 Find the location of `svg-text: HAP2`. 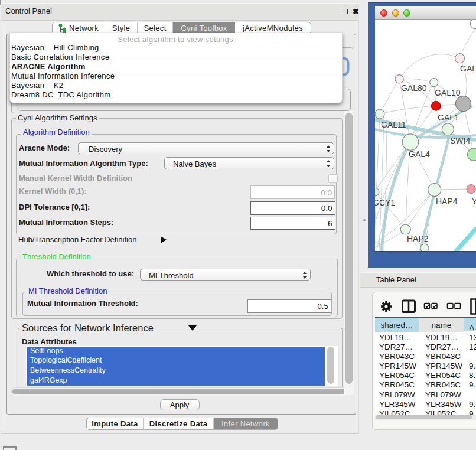

svg-text: HAP2 is located at coordinates (418, 239).